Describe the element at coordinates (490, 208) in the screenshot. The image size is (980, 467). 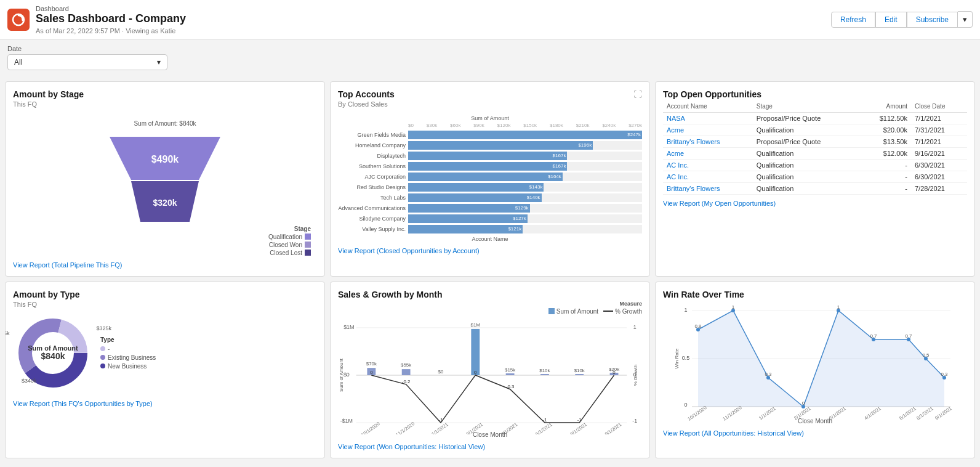
I see `table-row: Advanced Communications$129k` at that location.